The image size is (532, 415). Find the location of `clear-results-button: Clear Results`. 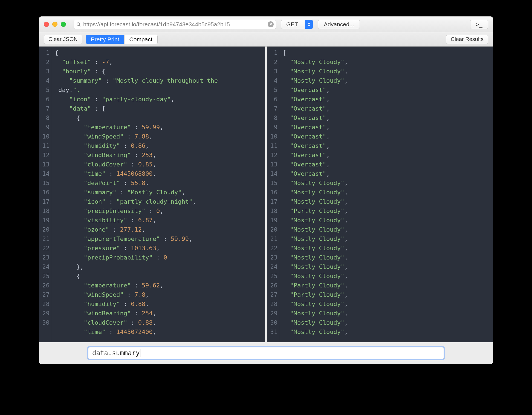

clear-results-button: Clear Results is located at coordinates (467, 39).